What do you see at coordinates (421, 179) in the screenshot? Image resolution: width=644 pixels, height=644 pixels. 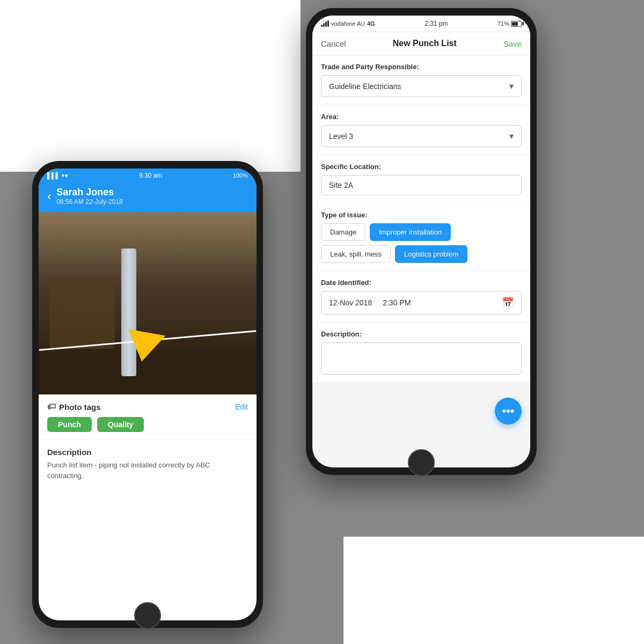 I see `location-section: Specific Location: Site 2A` at bounding box center [421, 179].